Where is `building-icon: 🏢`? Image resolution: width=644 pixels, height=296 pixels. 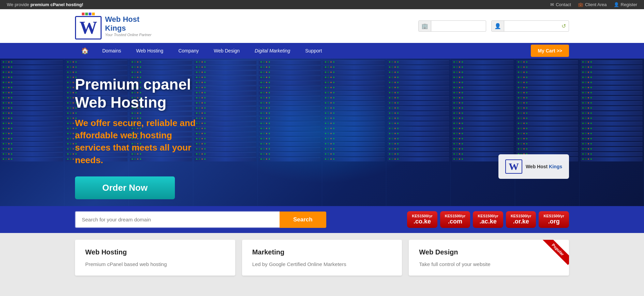
building-icon: 🏢 is located at coordinates (425, 26).